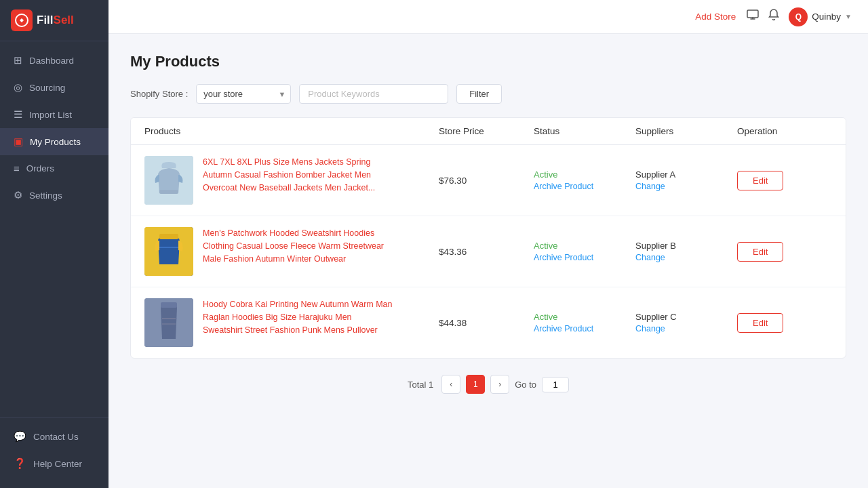 The width and height of the screenshot is (868, 488). What do you see at coordinates (479, 94) in the screenshot?
I see `filter-button: Filter` at bounding box center [479, 94].